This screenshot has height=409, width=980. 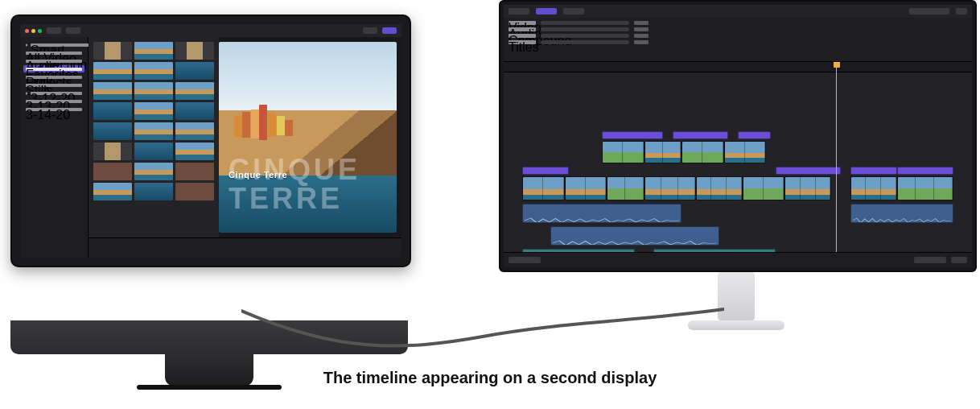 I want to click on timecode-display, so click(x=929, y=11).